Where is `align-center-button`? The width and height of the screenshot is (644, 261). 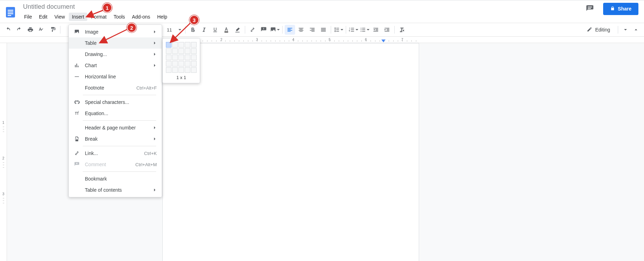
align-center-button is located at coordinates (301, 30).